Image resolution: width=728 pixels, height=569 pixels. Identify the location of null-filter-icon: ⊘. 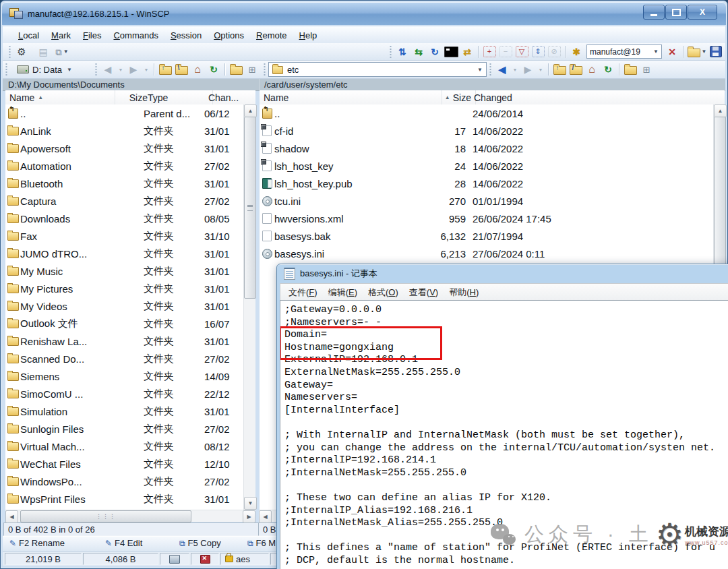
(554, 52).